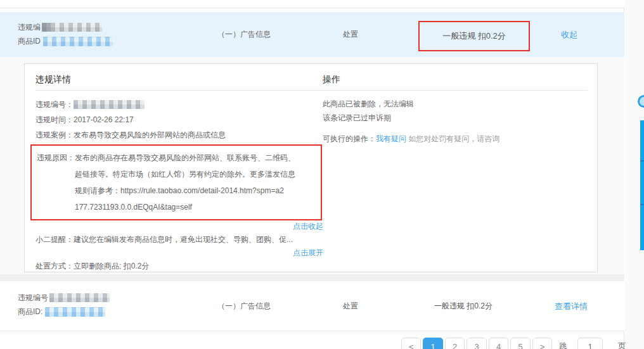 This screenshot has width=644, height=349. Describe the element at coordinates (55, 135) in the screenshot. I see `violation-case-label: 违规案例：` at that location.